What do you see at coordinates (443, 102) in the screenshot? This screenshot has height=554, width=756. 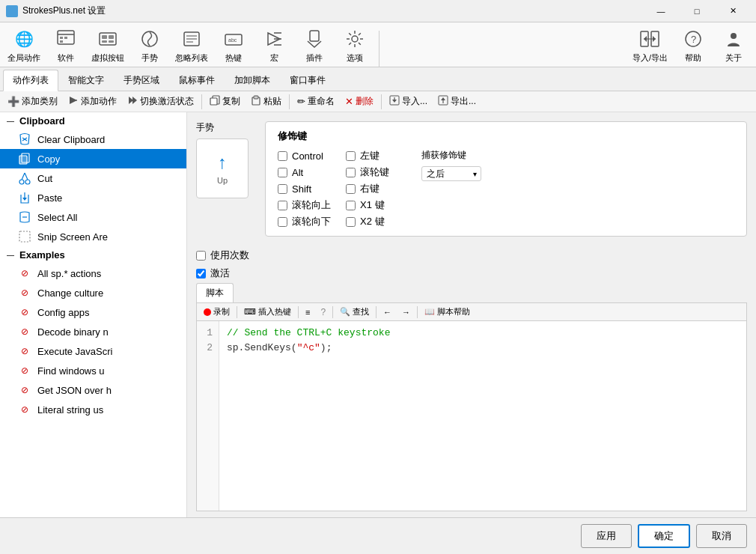 I see `export-icon` at bounding box center [443, 102].